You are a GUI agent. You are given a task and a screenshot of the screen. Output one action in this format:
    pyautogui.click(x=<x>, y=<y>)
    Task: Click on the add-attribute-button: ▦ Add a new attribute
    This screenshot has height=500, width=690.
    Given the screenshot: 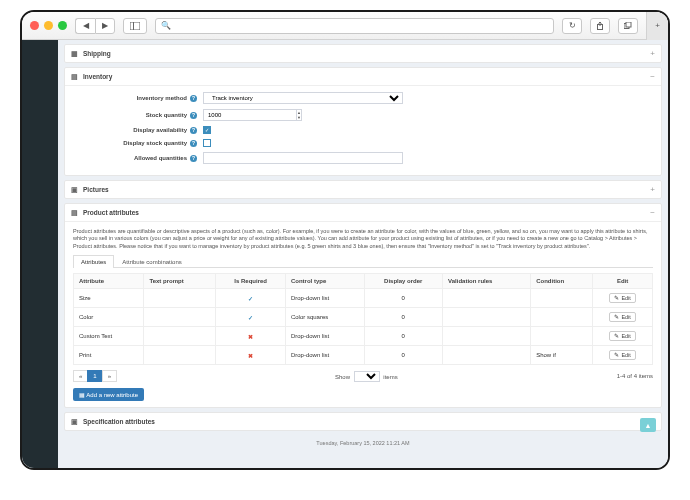 What is the action you would take?
    pyautogui.click(x=108, y=394)
    